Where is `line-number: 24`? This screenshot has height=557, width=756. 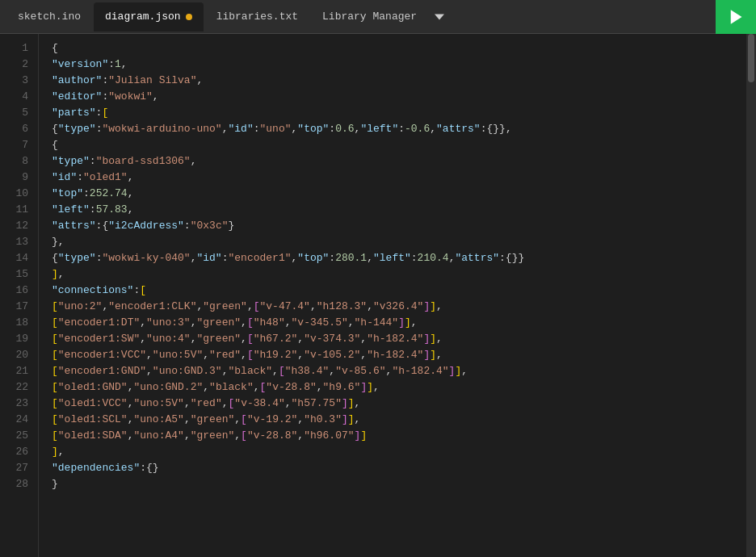 line-number: 24 is located at coordinates (18, 420).